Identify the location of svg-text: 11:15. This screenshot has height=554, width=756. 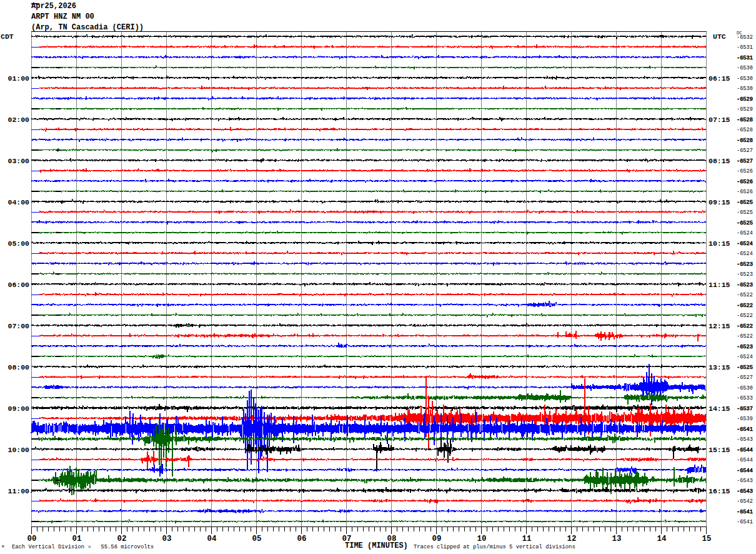
(720, 285).